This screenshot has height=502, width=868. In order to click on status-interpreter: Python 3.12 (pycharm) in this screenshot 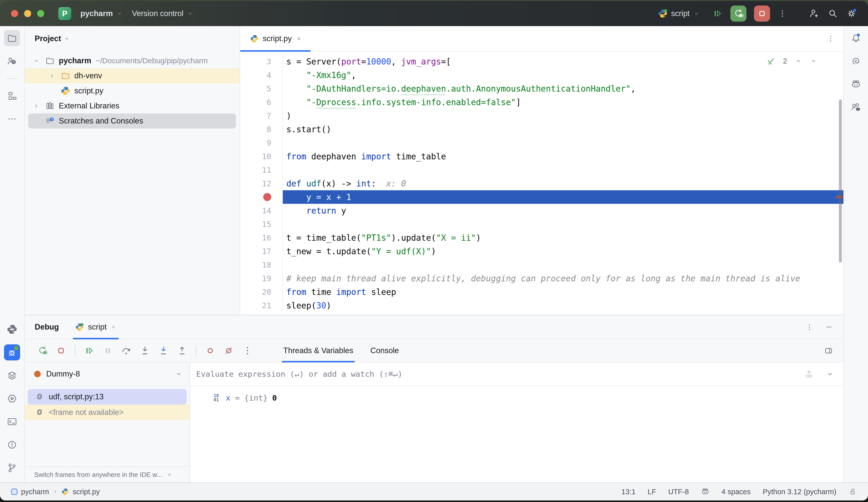, I will do `click(799, 492)`.